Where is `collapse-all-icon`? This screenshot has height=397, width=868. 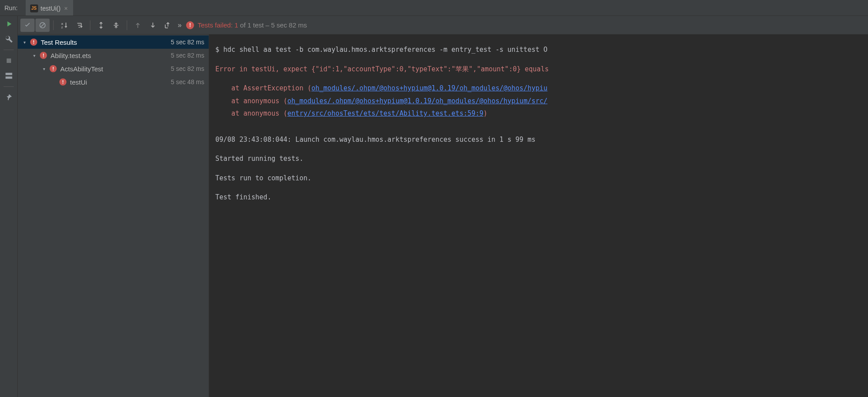 collapse-all-icon is located at coordinates (116, 25).